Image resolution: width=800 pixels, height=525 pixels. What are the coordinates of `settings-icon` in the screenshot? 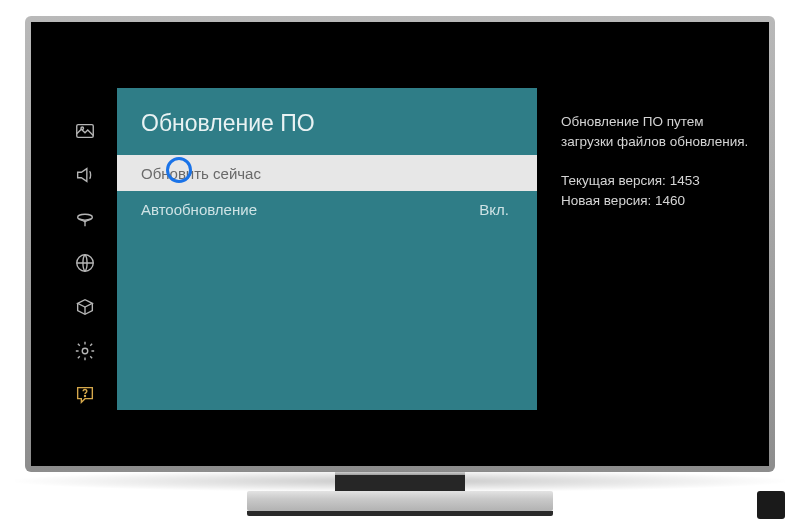 It's located at (85, 351).